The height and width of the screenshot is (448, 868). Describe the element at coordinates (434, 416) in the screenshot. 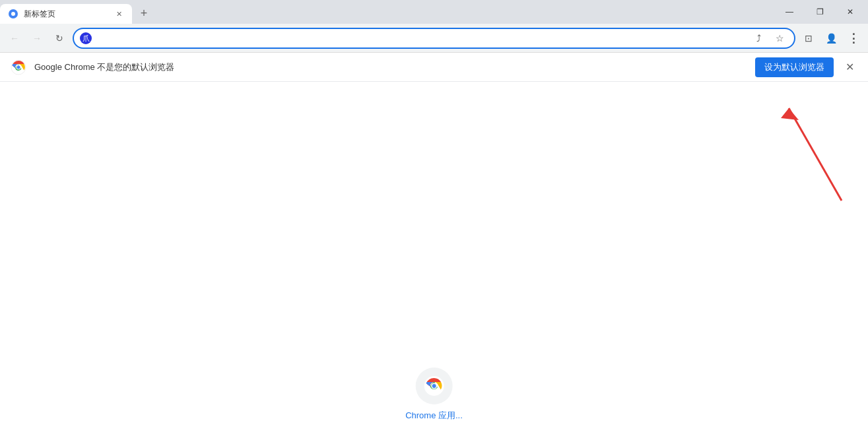

I see `chrome-app-label: Chrome 应用...` at that location.